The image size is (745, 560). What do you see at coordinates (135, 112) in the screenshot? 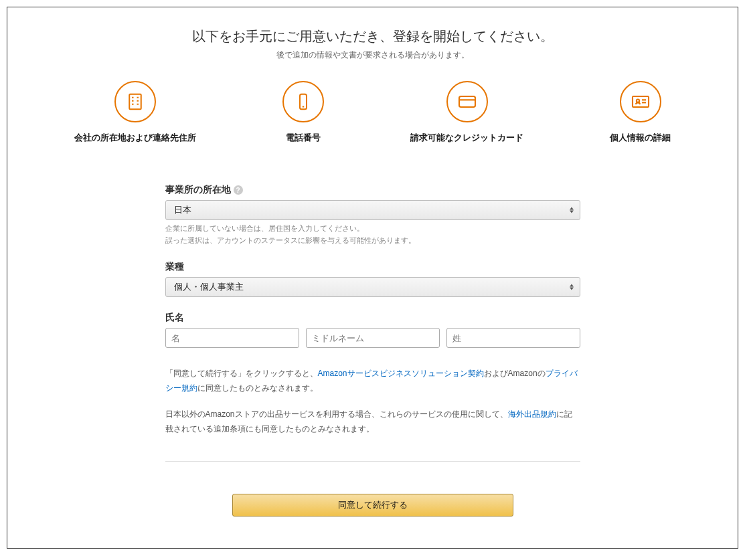
I see `step-business-location: 会社の所在地および連絡先住所` at bounding box center [135, 112].